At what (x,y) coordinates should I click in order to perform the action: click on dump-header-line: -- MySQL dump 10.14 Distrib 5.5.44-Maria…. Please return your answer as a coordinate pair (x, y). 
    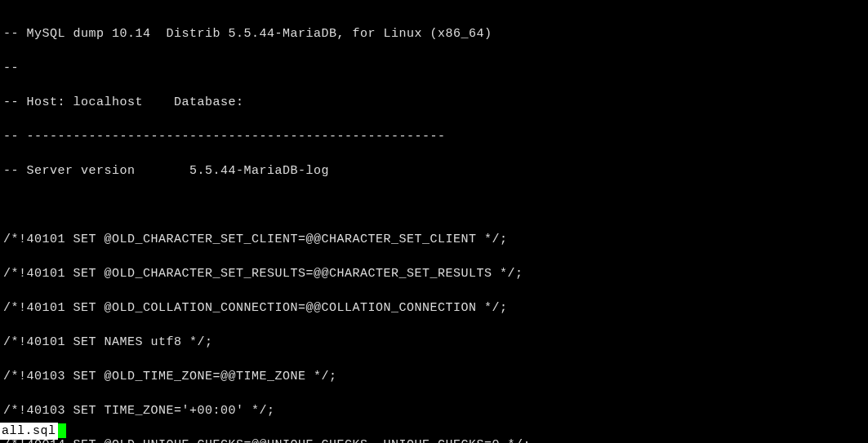
    Looking at the image, I should click on (434, 34).